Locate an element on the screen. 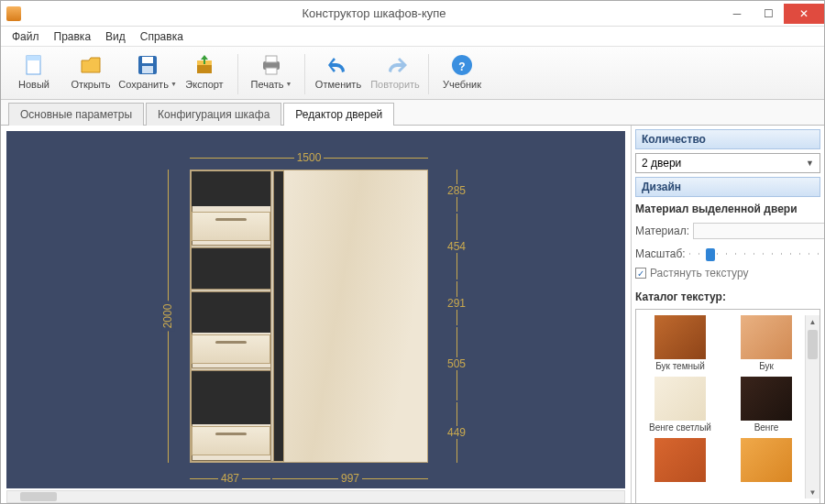  save-icon is located at coordinates (148, 65).